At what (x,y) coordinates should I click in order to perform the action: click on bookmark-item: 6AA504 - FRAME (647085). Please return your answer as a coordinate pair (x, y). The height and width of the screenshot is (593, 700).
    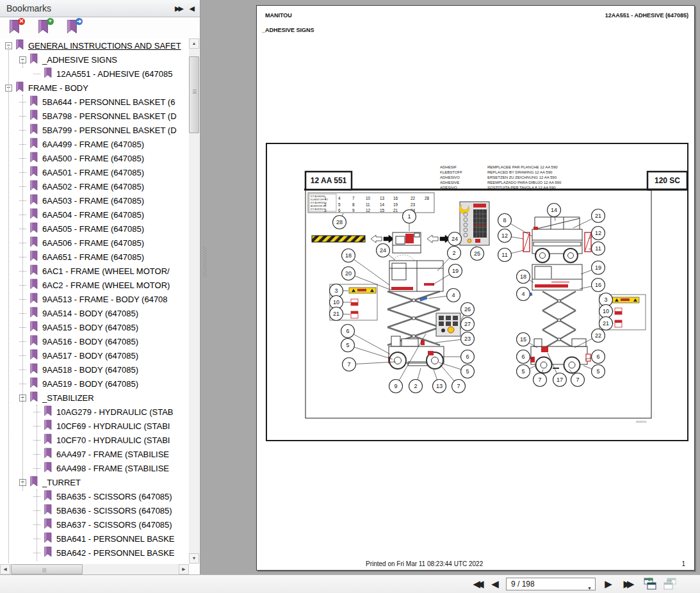
    Looking at the image, I should click on (95, 215).